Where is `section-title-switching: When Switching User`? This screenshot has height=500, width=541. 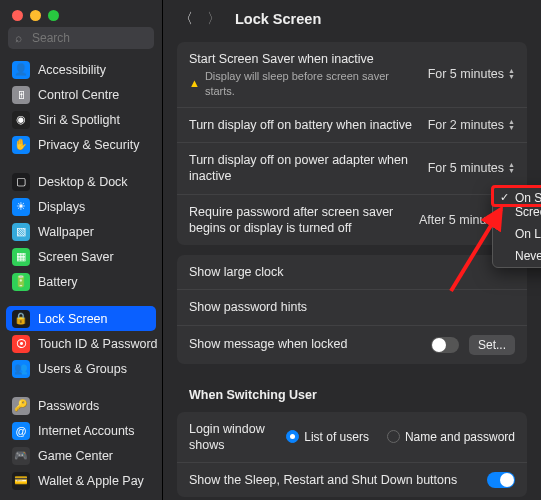
section-title-switching: When Switching User is located at coordinates (352, 390).